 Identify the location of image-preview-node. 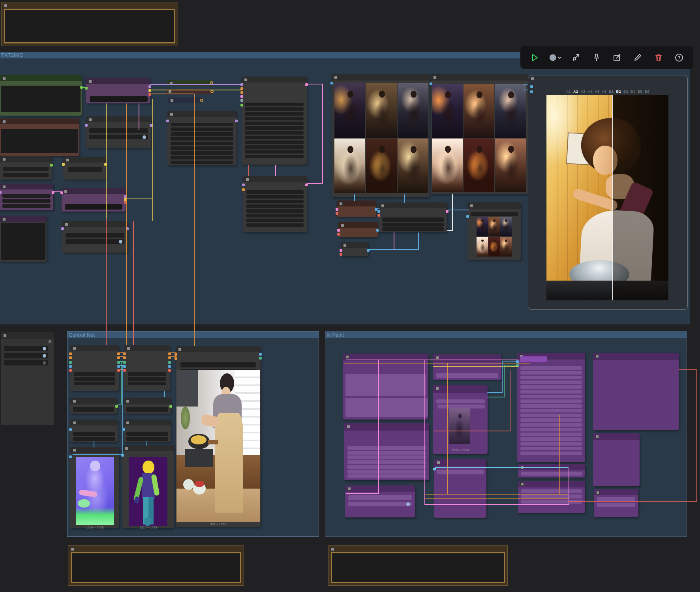
(23, 239).